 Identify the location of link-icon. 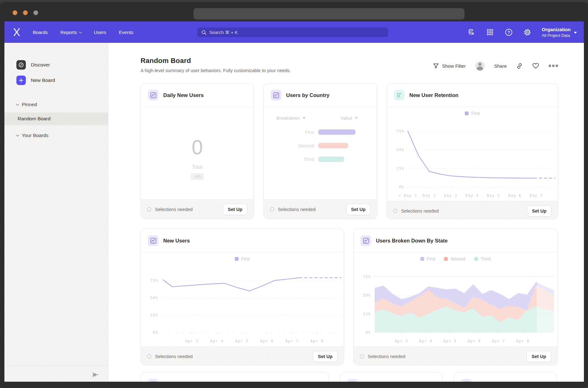
(519, 66).